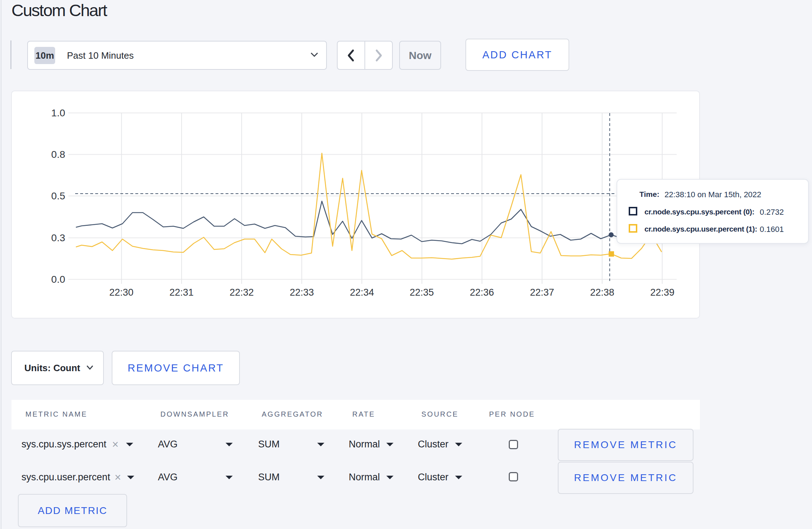 The image size is (812, 529). What do you see at coordinates (362, 292) in the screenshot?
I see `svg-text: 22:34` at bounding box center [362, 292].